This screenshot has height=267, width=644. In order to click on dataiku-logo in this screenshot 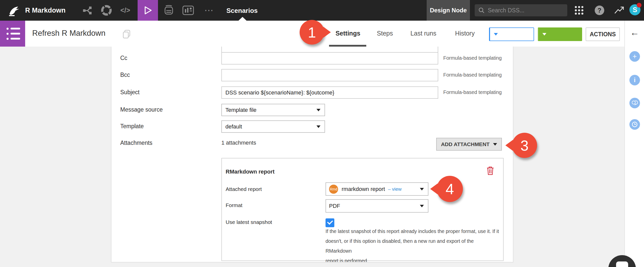, I will do `click(14, 10)`.